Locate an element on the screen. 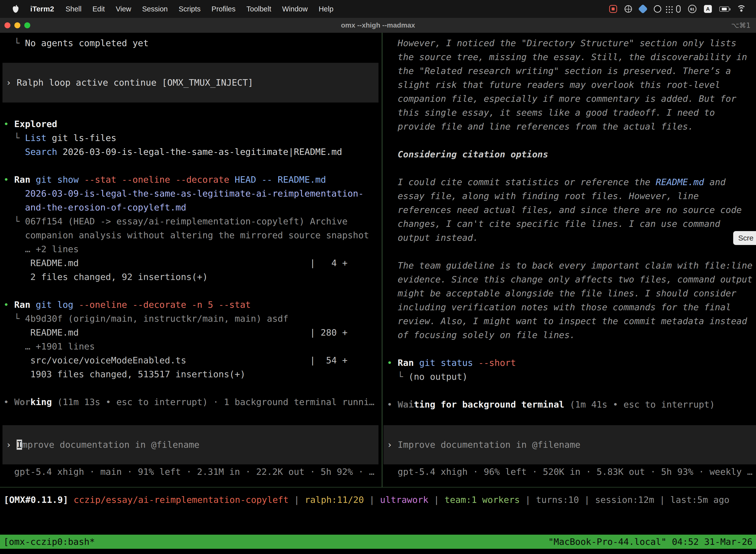 Image resolution: width=756 pixels, height=554 pixels. right-model-status: gpt-5.4 xhigh · 96% left · 520K in · 5.8… is located at coordinates (570, 472).